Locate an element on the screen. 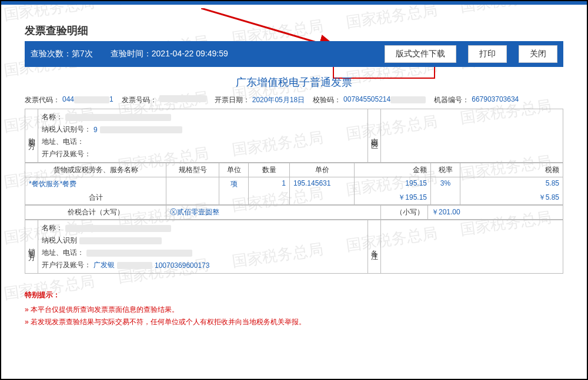 The image size is (588, 380). totals-row: 合计 ￥195.15 ￥5.85 is located at coordinates (294, 198).